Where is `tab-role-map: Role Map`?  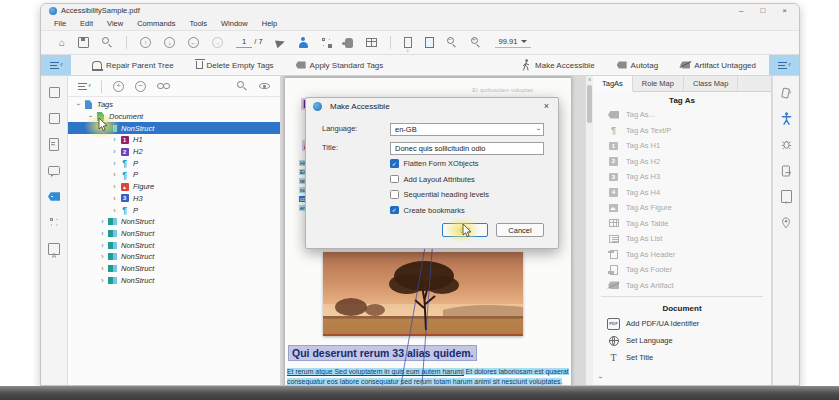 tab-role-map: Role Map is located at coordinates (658, 84).